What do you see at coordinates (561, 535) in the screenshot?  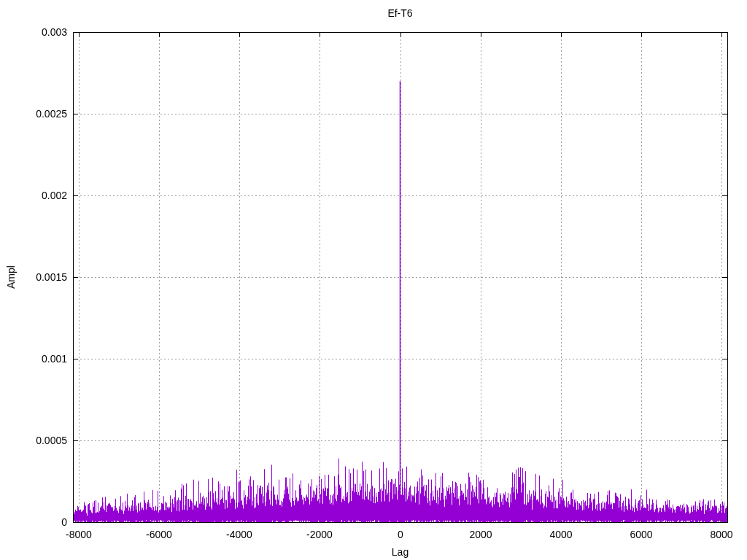 I see `x-tick-label: 4000` at bounding box center [561, 535].